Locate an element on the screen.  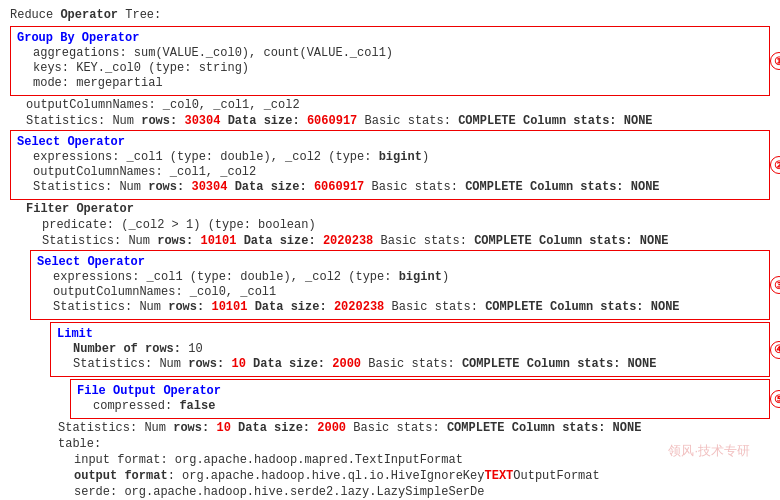
block3: Select Operator expressions: _col1 (type… is located at coordinates (400, 285).